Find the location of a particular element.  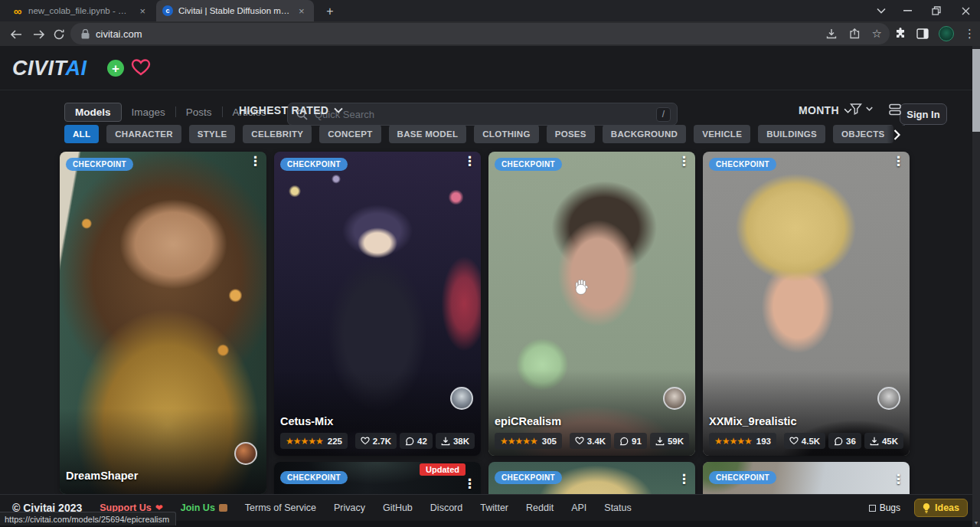

browser-profile-avatar is located at coordinates (946, 34).